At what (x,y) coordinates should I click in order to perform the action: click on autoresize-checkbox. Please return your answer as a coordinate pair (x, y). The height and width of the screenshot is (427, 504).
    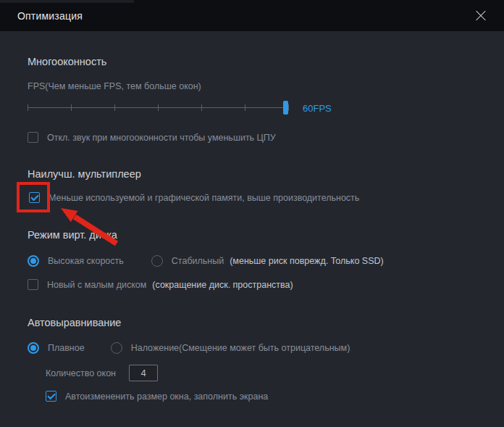
    Looking at the image, I should click on (51, 396).